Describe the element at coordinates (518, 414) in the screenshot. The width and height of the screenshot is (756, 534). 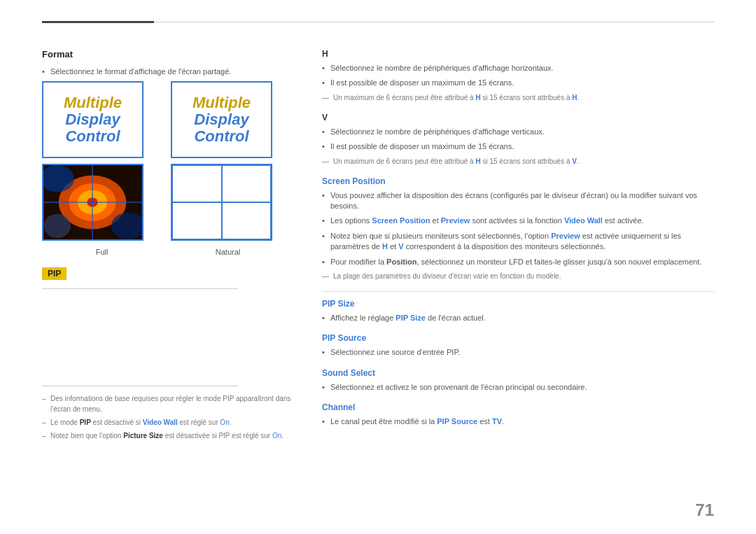
I see `channel-section: Channel Le canal peut être modifié si la…` at that location.